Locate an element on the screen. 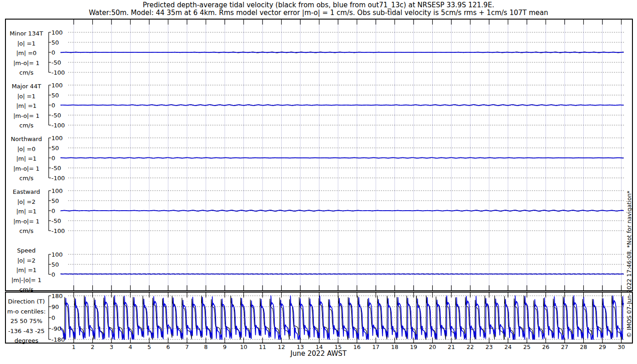  panel-labels-speed: Speed|o| =2|m| =1|m|-|o|= 1cm/s is located at coordinates (26, 270).